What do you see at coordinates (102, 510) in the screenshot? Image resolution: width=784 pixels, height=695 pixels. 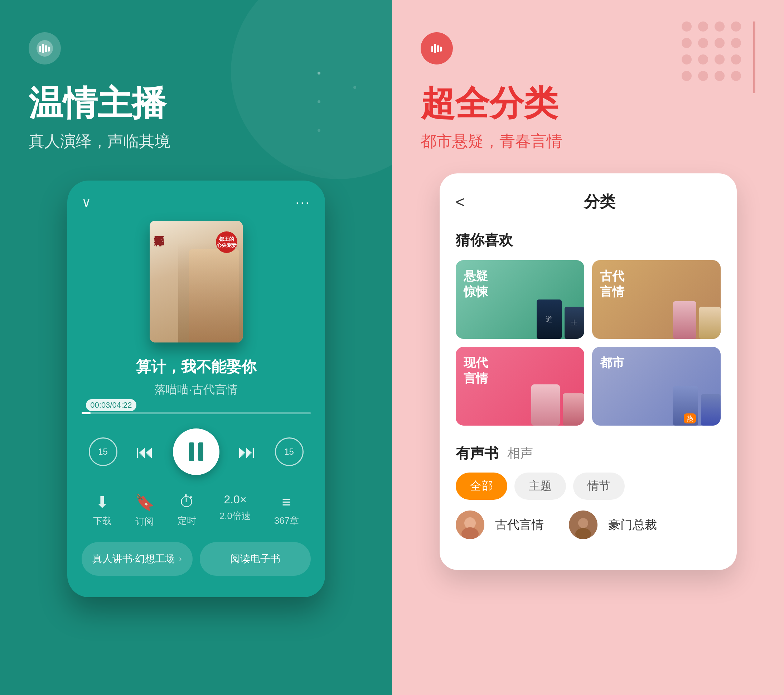 I see `download-action: ⬇ 下载` at bounding box center [102, 510].